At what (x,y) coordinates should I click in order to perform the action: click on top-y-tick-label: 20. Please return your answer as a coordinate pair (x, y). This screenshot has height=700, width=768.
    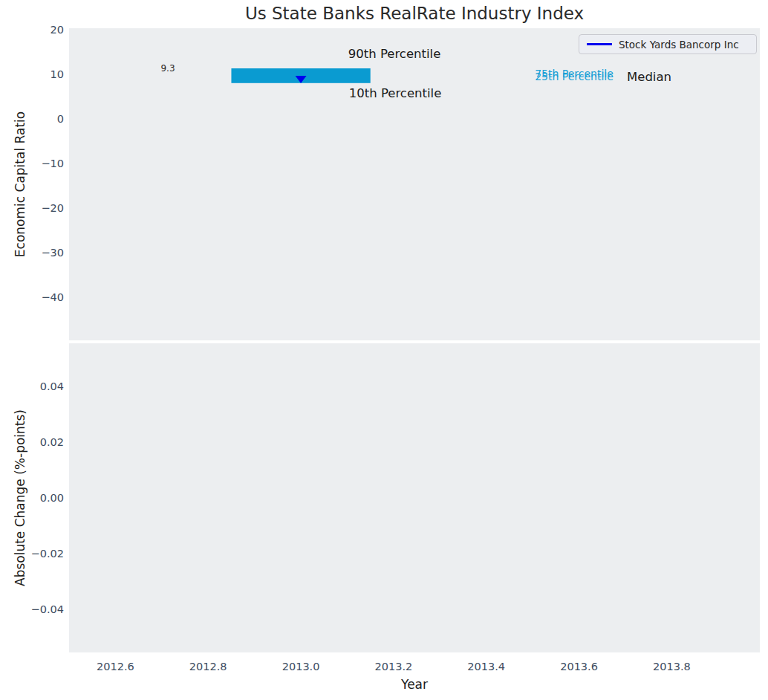
    Looking at the image, I should click on (57, 30).